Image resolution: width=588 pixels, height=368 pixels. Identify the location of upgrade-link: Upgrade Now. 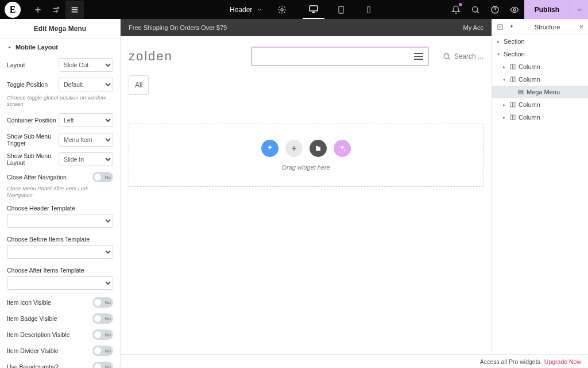
(563, 362).